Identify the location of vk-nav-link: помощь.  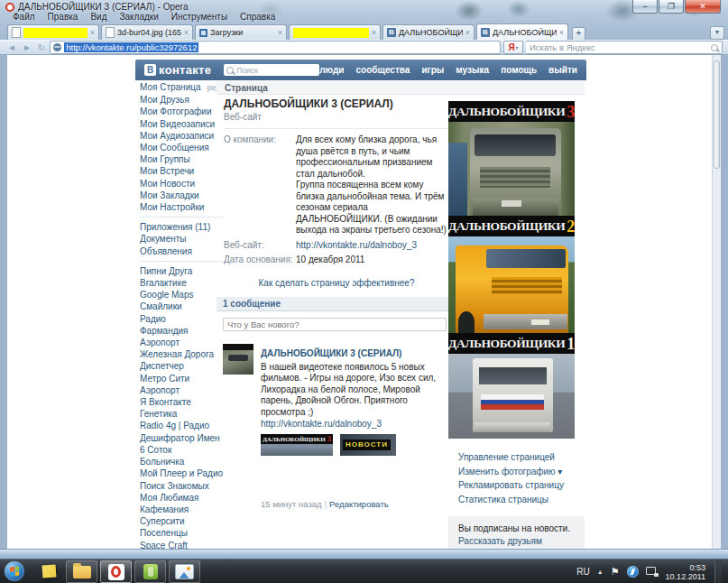
(519, 70).